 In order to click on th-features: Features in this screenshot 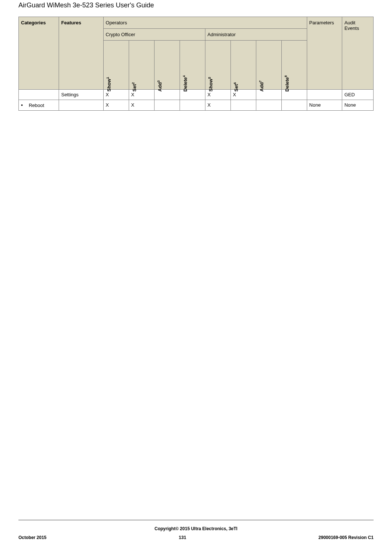, I will do `click(81, 53)`.